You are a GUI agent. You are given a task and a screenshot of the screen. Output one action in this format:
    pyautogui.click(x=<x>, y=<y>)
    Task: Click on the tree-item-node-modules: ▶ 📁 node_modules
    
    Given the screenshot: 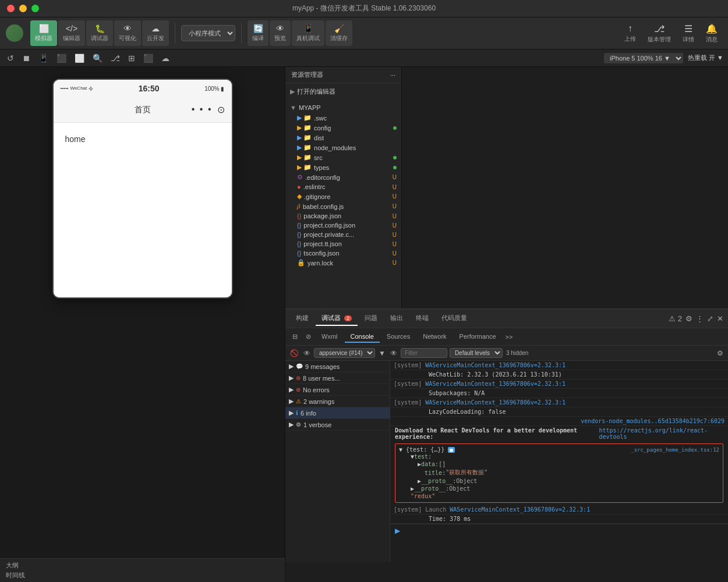 What is the action you would take?
    pyautogui.click(x=344, y=148)
    